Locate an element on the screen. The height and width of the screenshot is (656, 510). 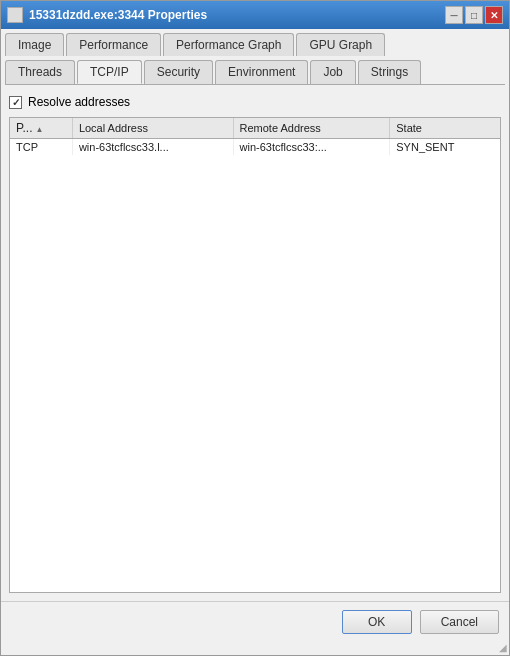
cancel-button: Cancel is located at coordinates (460, 622).